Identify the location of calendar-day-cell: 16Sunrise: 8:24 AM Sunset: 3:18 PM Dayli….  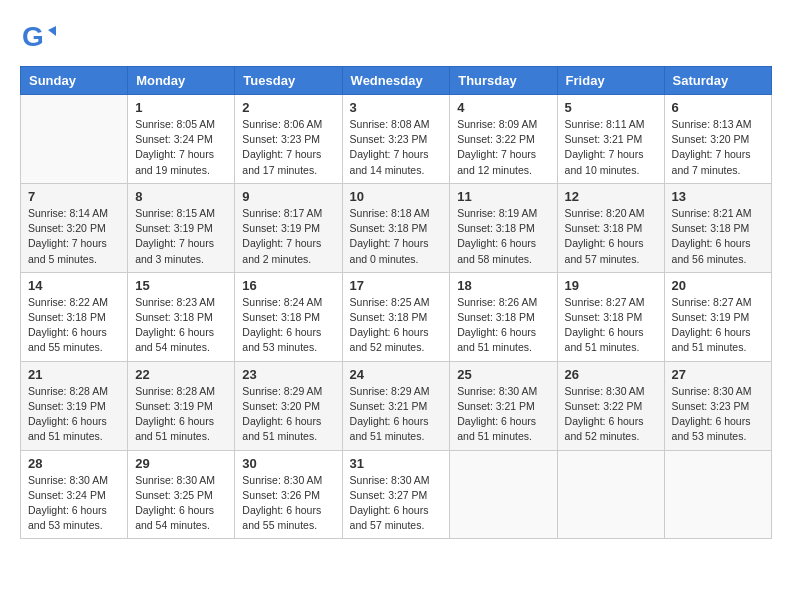
(288, 316).